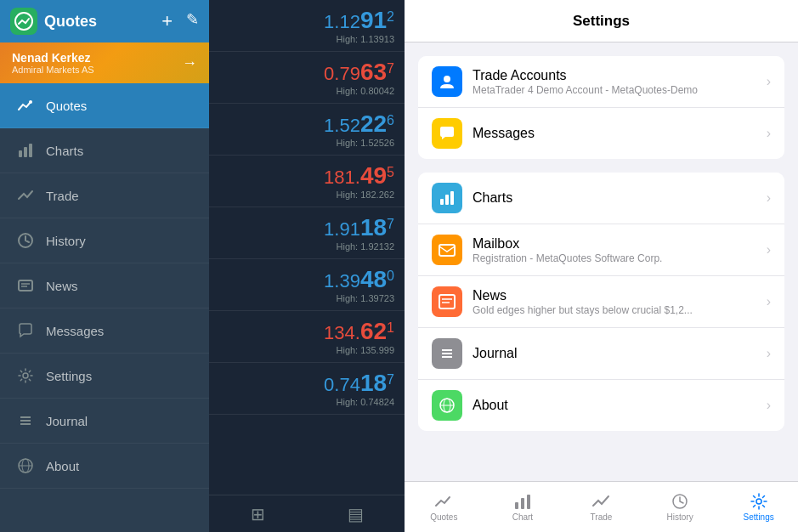  What do you see at coordinates (620, 258) in the screenshot?
I see `mailbox-subtitle: Registration - MetaQuotes Software Corp.` at bounding box center [620, 258].